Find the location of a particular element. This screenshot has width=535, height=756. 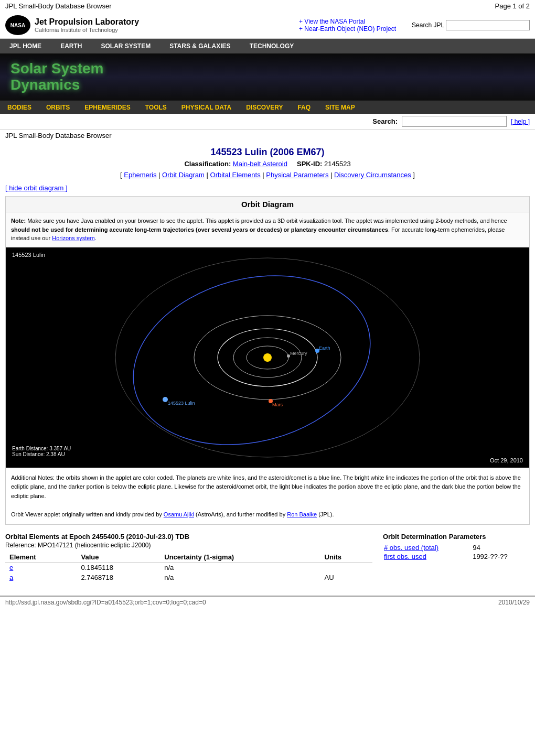

col-element: Element is located at coordinates (41, 557).